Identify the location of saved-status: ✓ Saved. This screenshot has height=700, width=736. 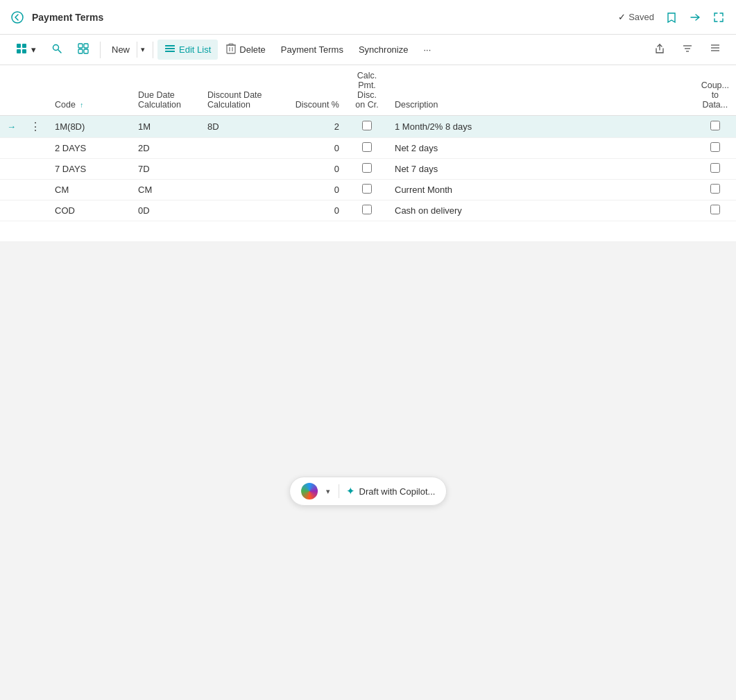
(636, 17).